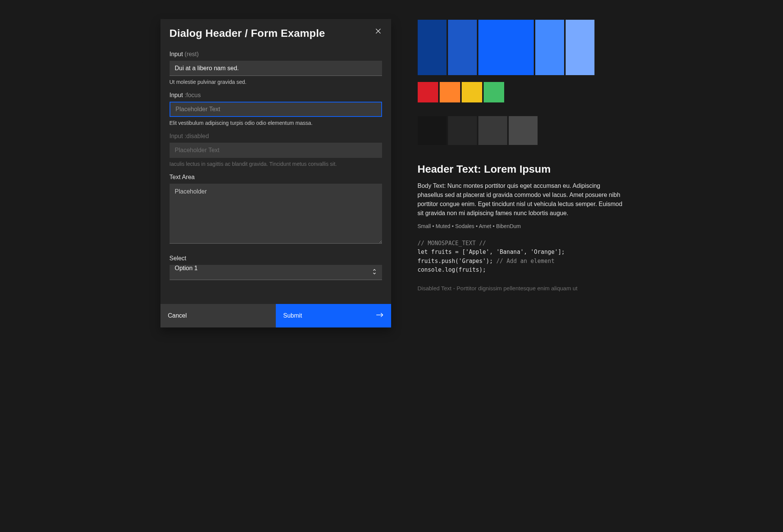 The height and width of the screenshot is (532, 783). What do you see at coordinates (276, 272) in the screenshot?
I see `select: Option 1` at bounding box center [276, 272].